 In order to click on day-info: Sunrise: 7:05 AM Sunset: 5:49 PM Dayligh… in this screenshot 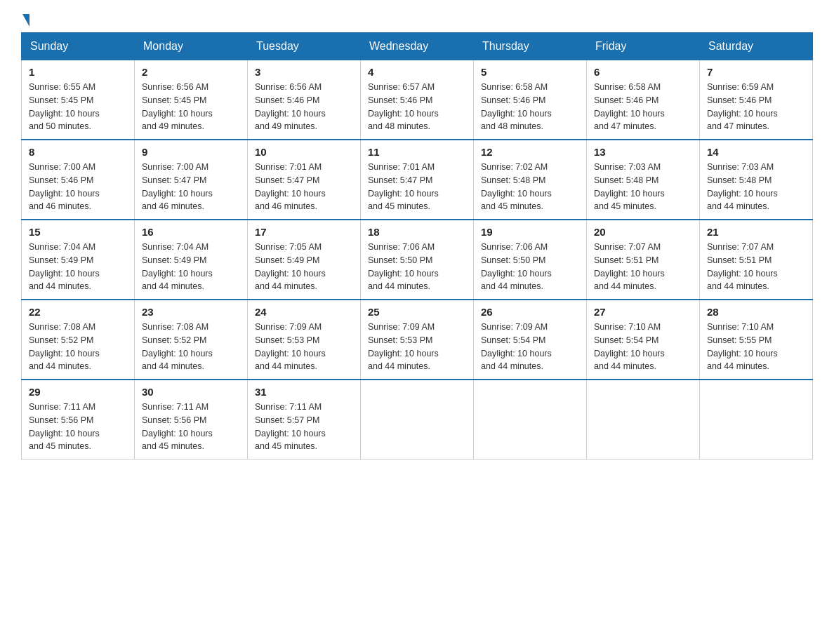, I will do `click(304, 267)`.